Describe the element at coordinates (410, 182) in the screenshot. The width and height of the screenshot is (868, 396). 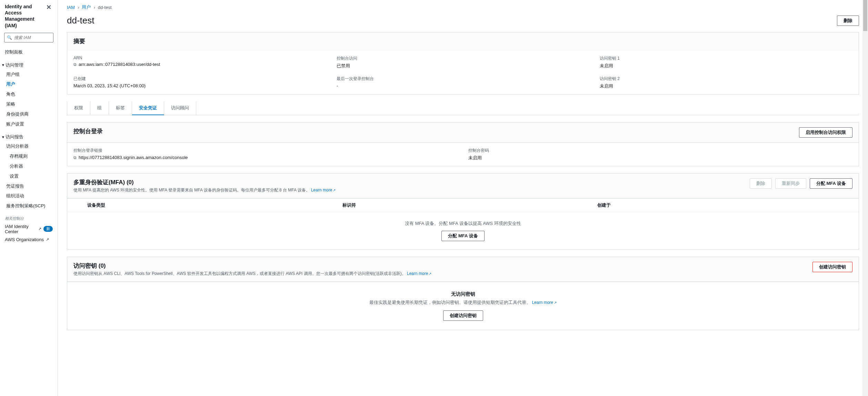
I see `mfa-title: 多重身份验证(MFA) (0)` at that location.